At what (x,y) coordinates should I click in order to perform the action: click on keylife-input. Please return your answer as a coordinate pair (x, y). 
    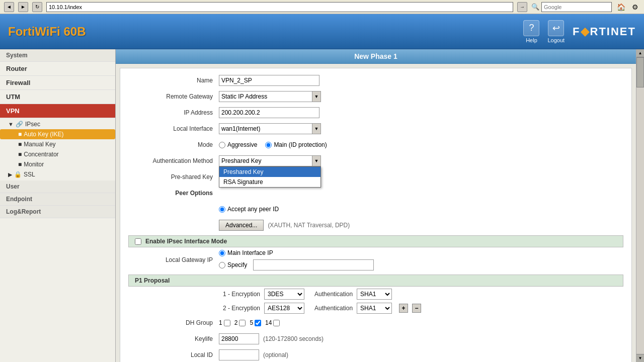
    Looking at the image, I should click on (239, 339).